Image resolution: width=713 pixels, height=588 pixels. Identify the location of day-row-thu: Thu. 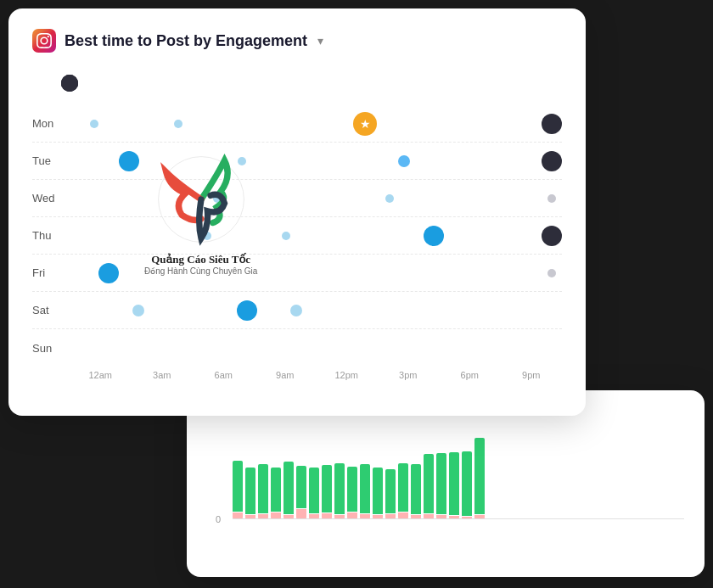
(297, 236).